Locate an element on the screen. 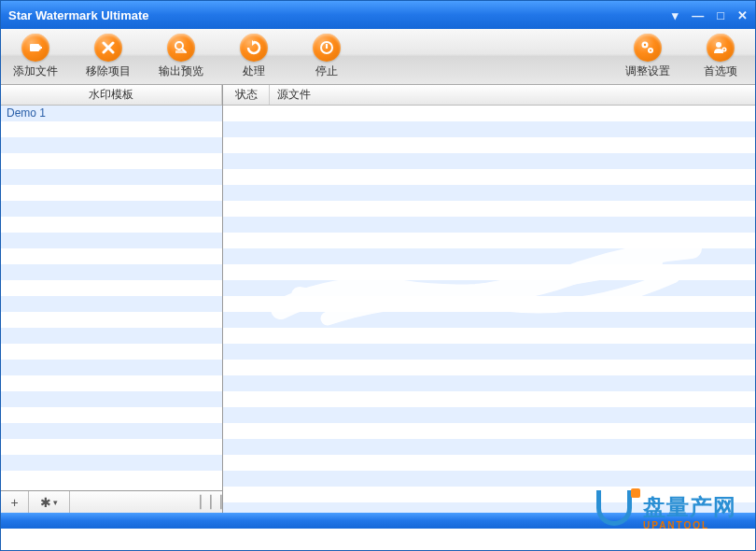 This screenshot has width=756, height=551. stop-icon is located at coordinates (327, 48).